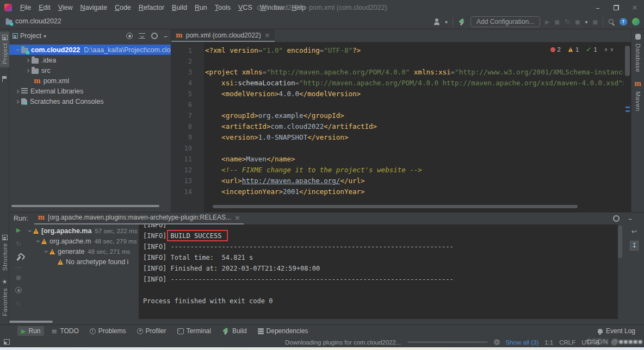  I want to click on stop-process-button, so click(18, 277).